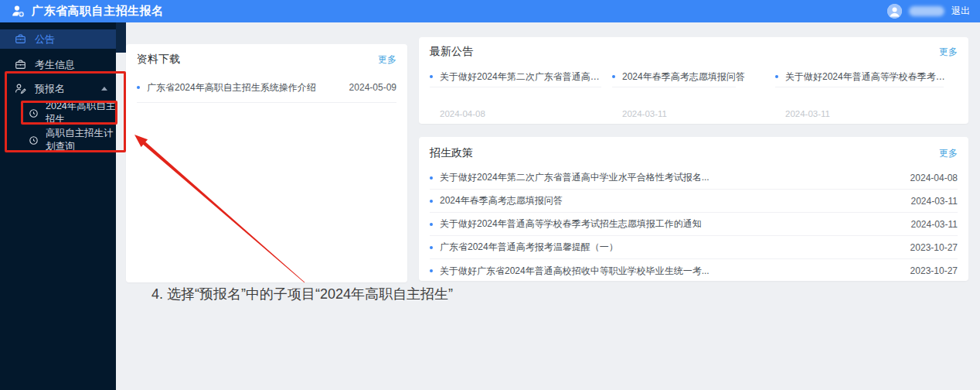  Describe the element at coordinates (927, 11) in the screenshot. I see `username-redacted` at that location.